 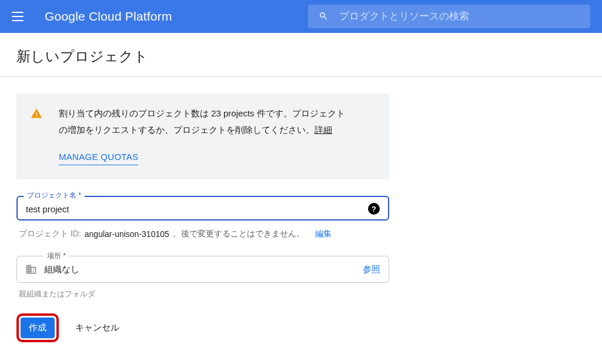 I want to click on location-label: 場所 *, so click(x=56, y=256).